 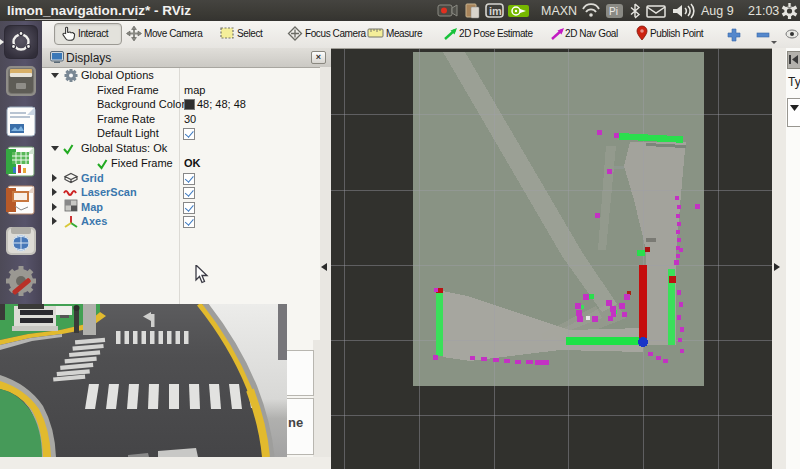 What do you see at coordinates (718, 11) in the screenshot?
I see `svg-text: Aug 9` at bounding box center [718, 11].